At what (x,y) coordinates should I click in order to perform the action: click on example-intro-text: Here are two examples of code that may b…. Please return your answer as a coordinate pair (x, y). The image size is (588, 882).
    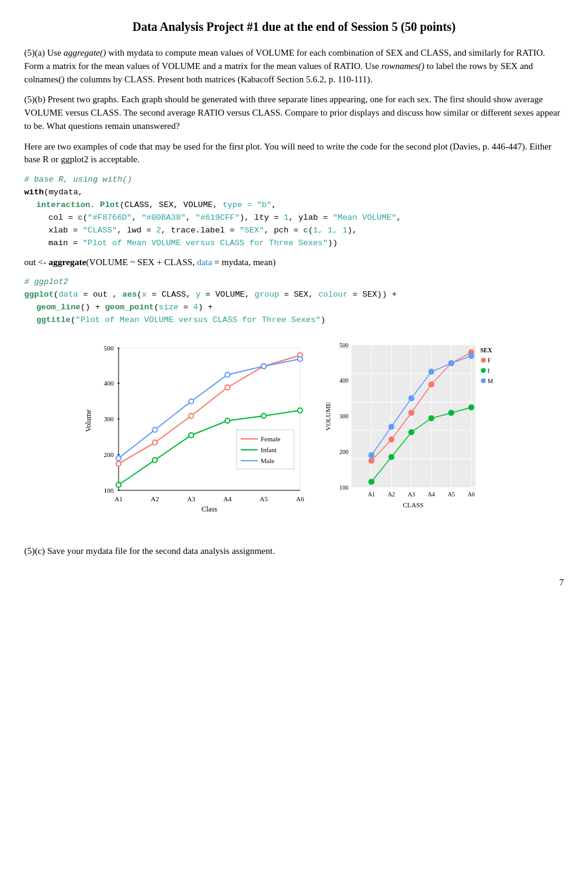
    Looking at the image, I should click on (294, 154).